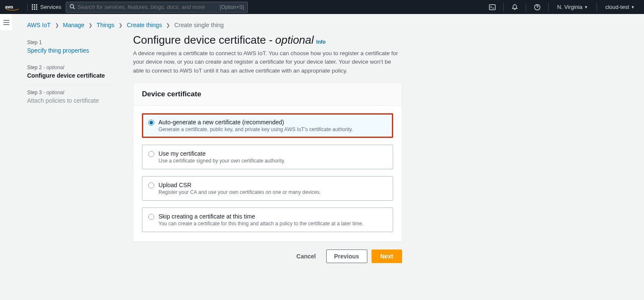  Describe the element at coordinates (149, 7) in the screenshot. I see `search-input` at that location.